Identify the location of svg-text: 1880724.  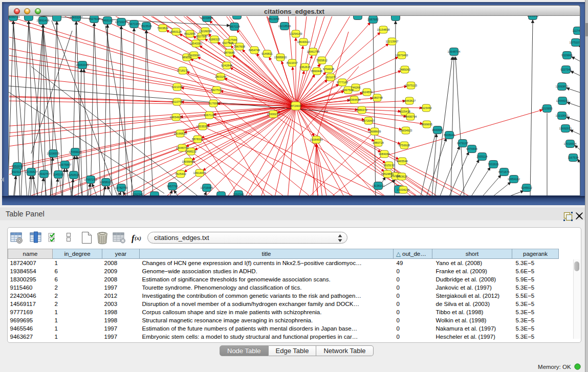
(378, 143).